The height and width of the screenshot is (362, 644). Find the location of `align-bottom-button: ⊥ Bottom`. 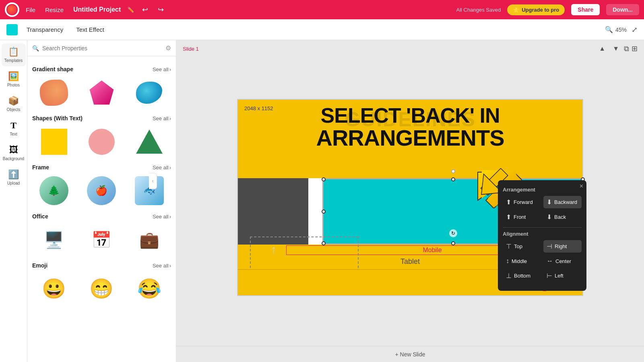

align-bottom-button: ⊥ Bottom is located at coordinates (522, 276).